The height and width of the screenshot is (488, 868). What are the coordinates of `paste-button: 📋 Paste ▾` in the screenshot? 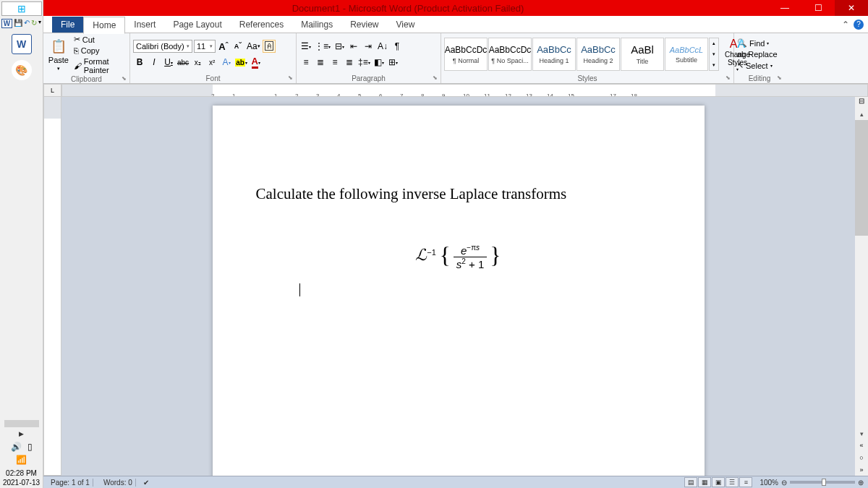 It's located at (59, 55).